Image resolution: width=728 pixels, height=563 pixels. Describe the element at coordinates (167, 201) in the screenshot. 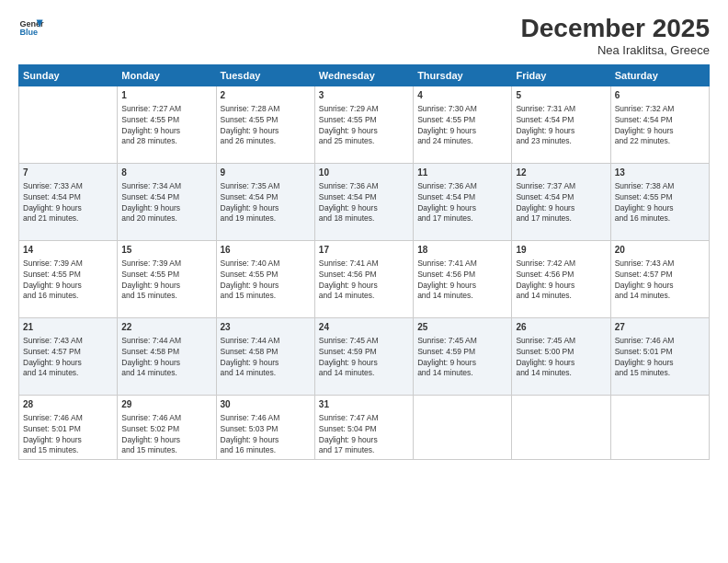

I see `cell-2-2: 8Sunrise: 7:34 AM Sunset: 4:54 PM Daylig…` at that location.